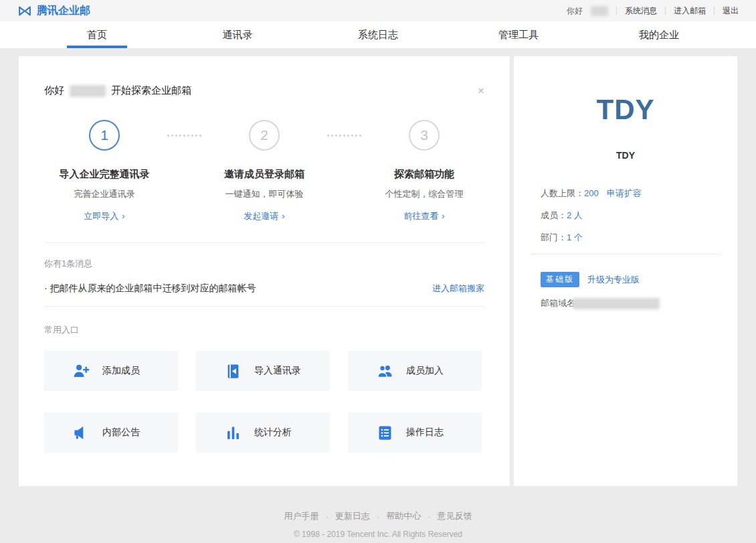 This screenshot has height=543, width=756. Describe the element at coordinates (425, 371) in the screenshot. I see `tile-label: 成员加入` at that location.